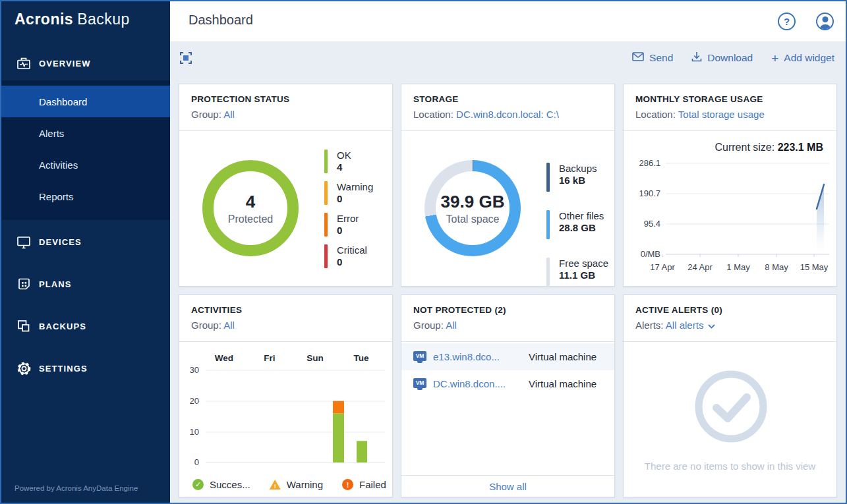 The height and width of the screenshot is (504, 847). What do you see at coordinates (186, 58) in the screenshot?
I see `fullscreen-icon` at bounding box center [186, 58].